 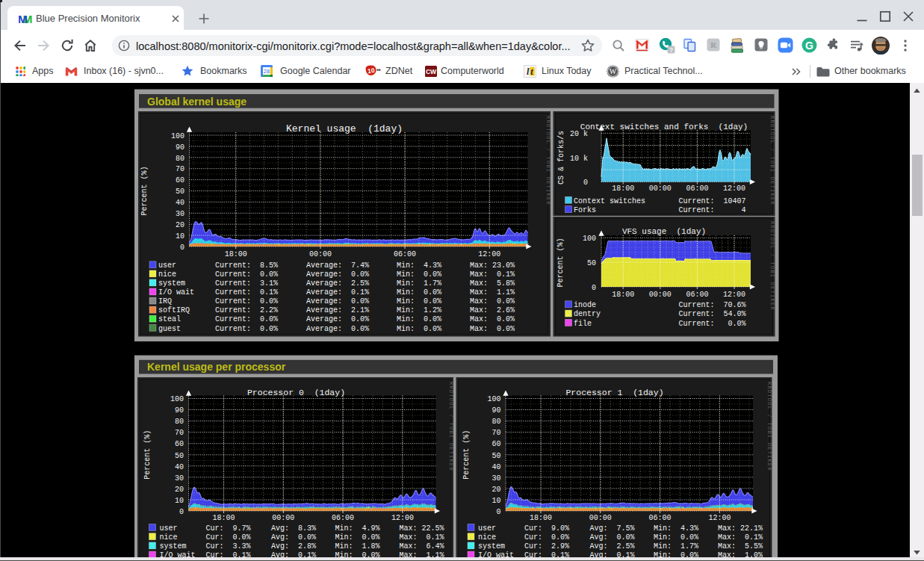 I want to click on svg-text: Min: 4.9%, so click(x=358, y=529).